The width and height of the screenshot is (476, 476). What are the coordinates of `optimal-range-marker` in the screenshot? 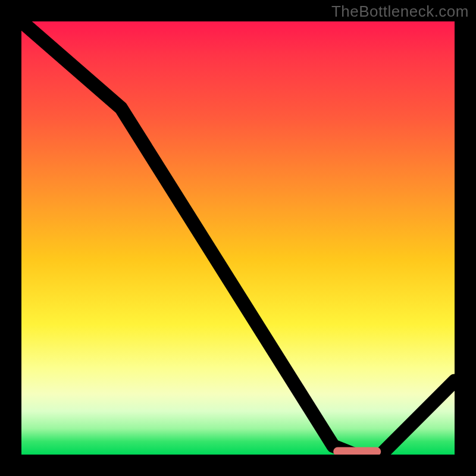 It's located at (357, 451).